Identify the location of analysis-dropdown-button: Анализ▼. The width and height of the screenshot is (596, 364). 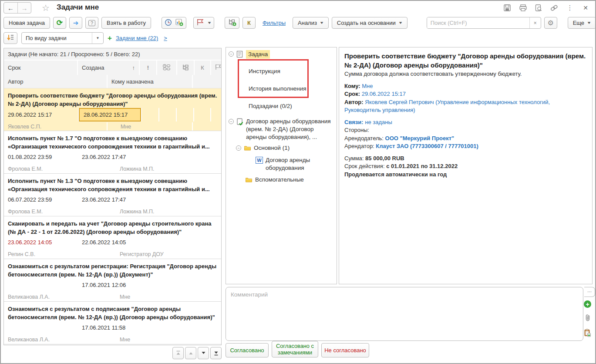
(311, 23).